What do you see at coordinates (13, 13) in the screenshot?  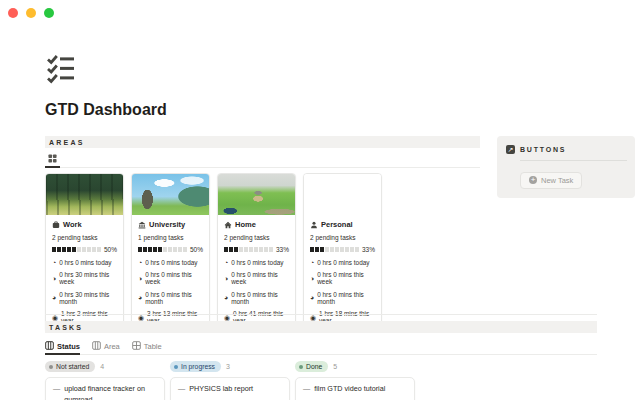 I see `close-button` at bounding box center [13, 13].